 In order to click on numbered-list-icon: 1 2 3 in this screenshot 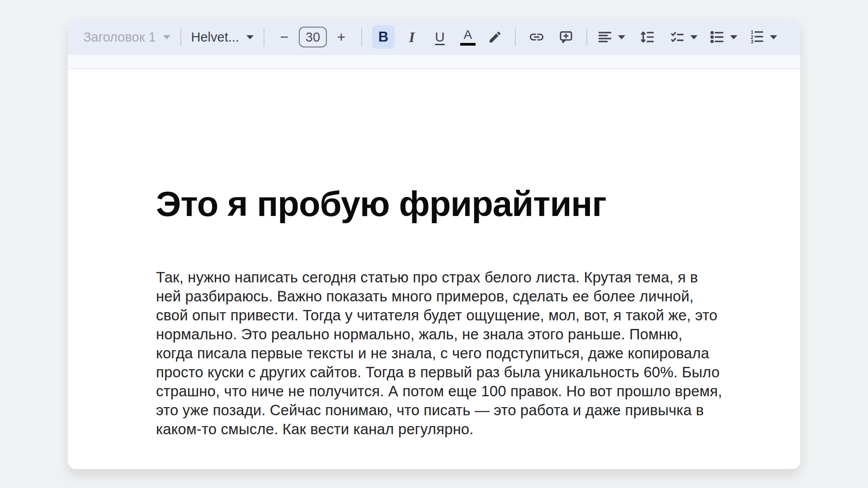, I will do `click(757, 37)`.